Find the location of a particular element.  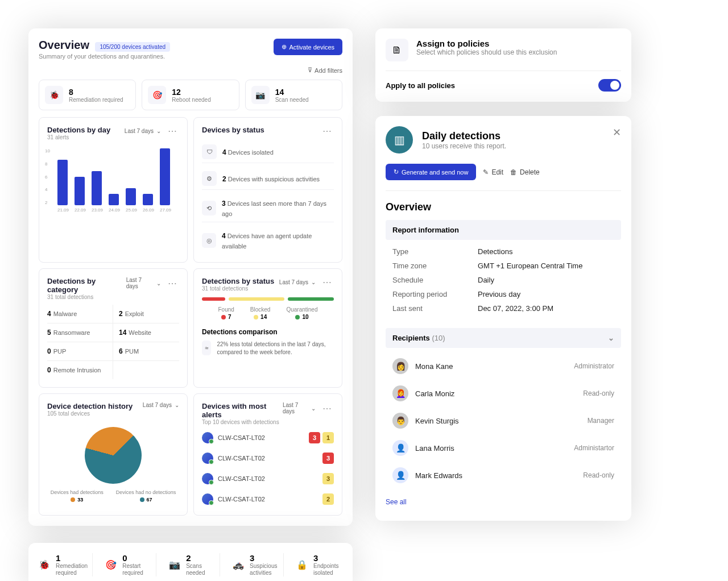

apply-all-label: Apply to all policies is located at coordinates (420, 85).